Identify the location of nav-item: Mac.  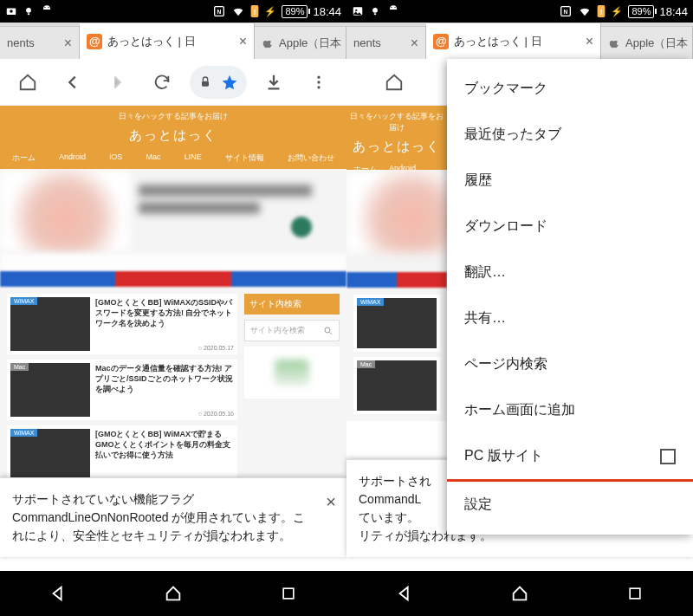
(152, 158).